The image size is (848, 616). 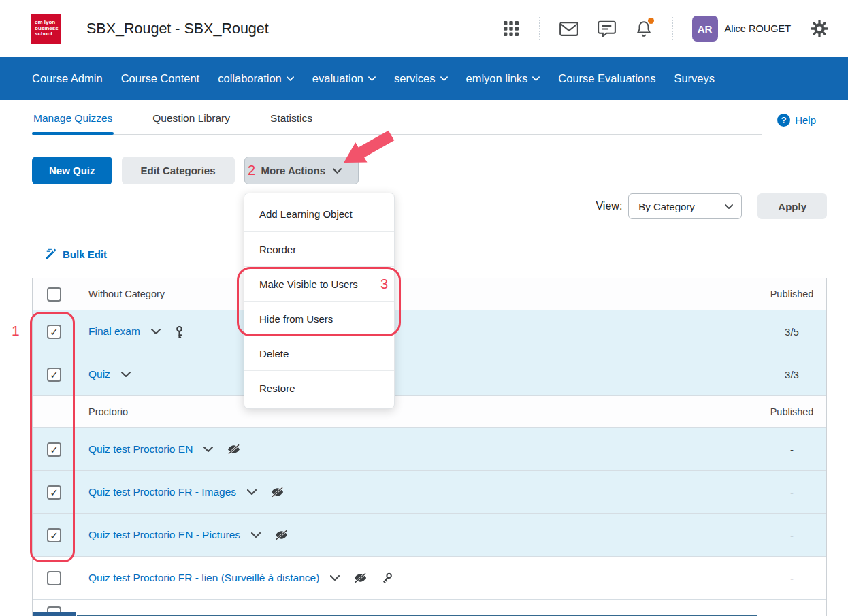 I want to click on emlyon-logo: em lyon business school, so click(x=46, y=29).